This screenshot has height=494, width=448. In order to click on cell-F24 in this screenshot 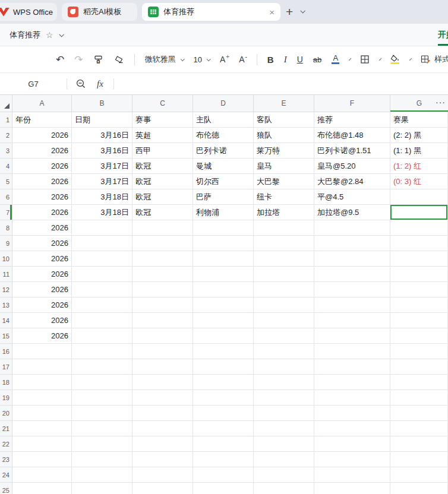, I will do `click(352, 475)`.